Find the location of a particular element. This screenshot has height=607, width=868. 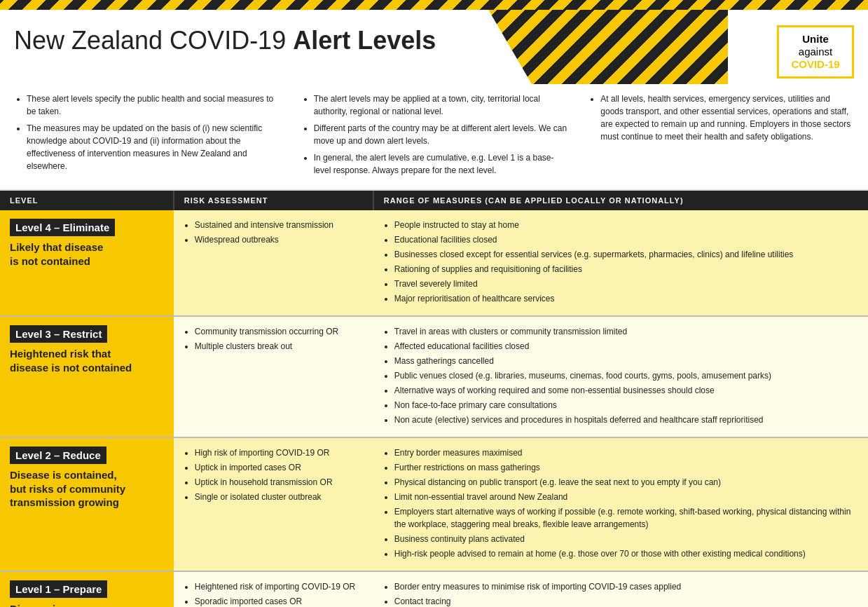

col-level-header: LEVEL is located at coordinates (87, 200).